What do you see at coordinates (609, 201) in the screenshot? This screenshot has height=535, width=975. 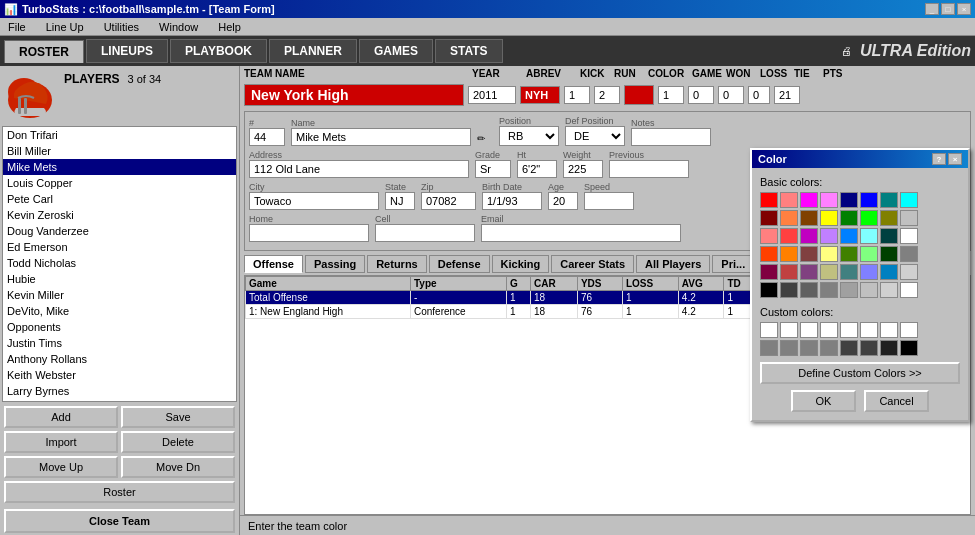 I see `speed-input` at bounding box center [609, 201].